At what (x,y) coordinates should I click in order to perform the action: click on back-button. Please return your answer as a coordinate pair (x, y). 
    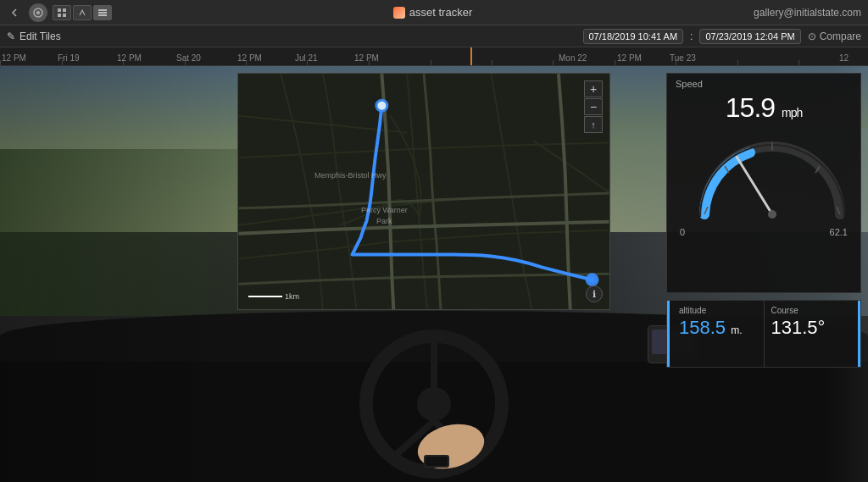
    Looking at the image, I should click on (15, 13).